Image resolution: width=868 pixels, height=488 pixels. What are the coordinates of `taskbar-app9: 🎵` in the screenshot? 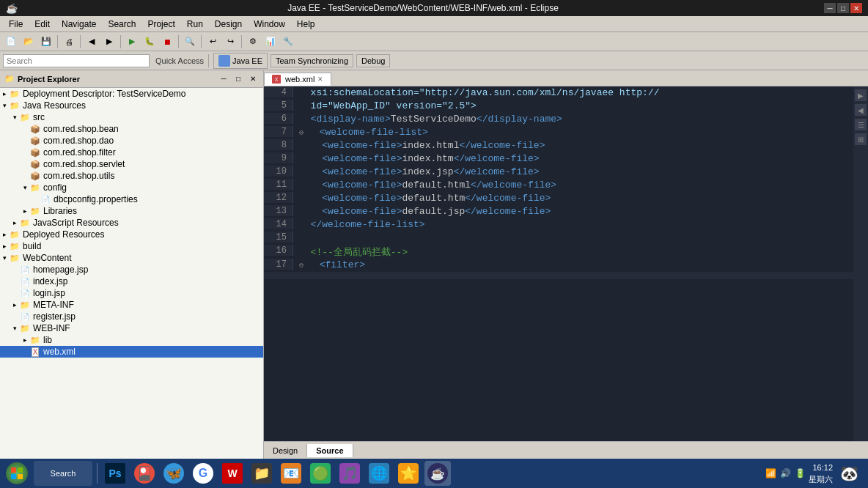 It's located at (350, 473).